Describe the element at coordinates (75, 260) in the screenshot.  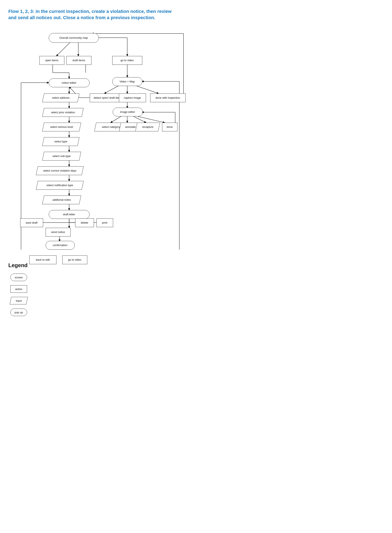
I see `node-go-to-video2: go to video` at that location.